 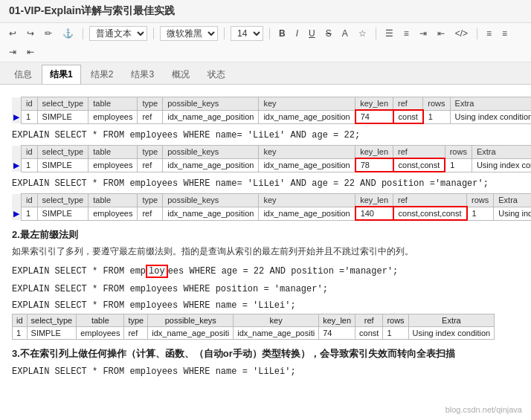 What do you see at coordinates (423, 33) in the screenshot?
I see `indent-button: ⇥` at bounding box center [423, 33].